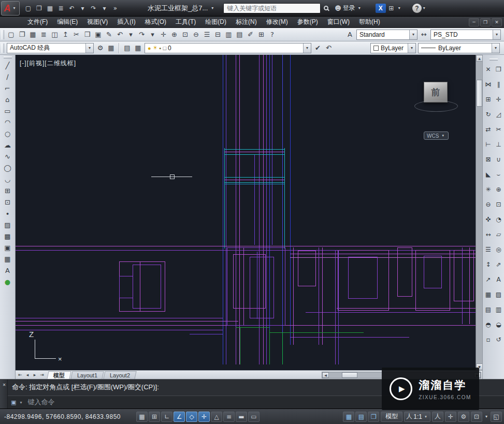 The width and height of the screenshot is (504, 424). What do you see at coordinates (185, 22) in the screenshot?
I see `menu-item: 工具(T)` at bounding box center [185, 22].